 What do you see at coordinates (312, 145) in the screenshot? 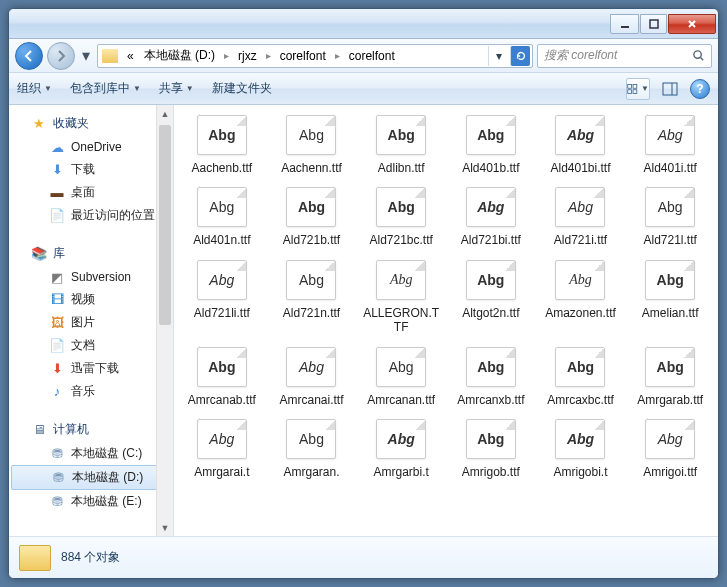
I see `file-item: Abg Aachenn.ttf` at bounding box center [312, 145].